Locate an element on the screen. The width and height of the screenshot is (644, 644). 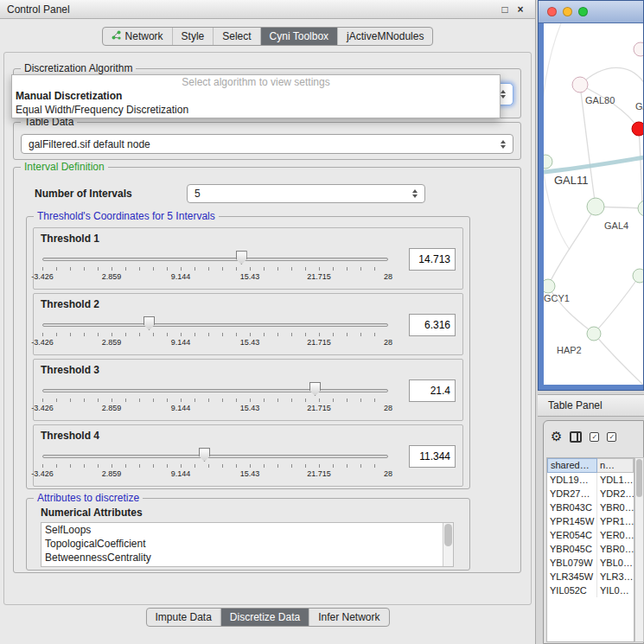
gear-icon: ⚙ is located at coordinates (557, 437).